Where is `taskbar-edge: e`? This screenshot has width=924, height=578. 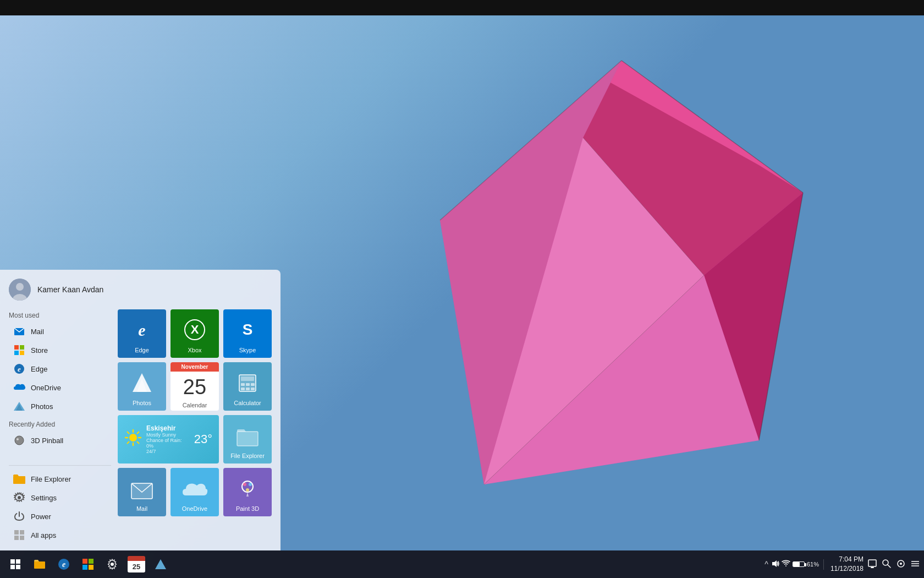
taskbar-edge: e is located at coordinates (64, 564).